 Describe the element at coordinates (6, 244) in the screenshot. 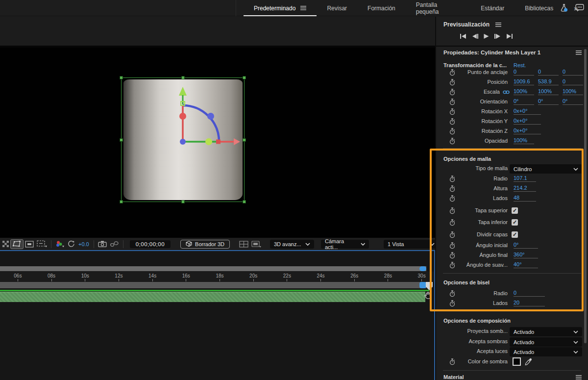

I see `transparency-grid-icon` at that location.